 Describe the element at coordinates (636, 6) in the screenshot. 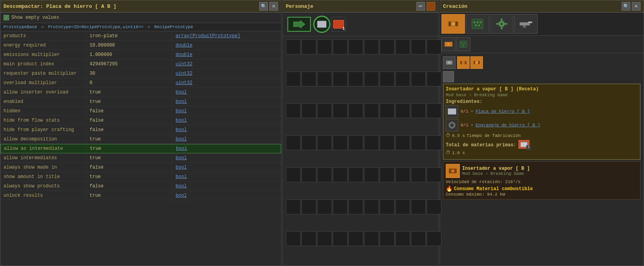

I see `right-close-button: ✕` at that location.